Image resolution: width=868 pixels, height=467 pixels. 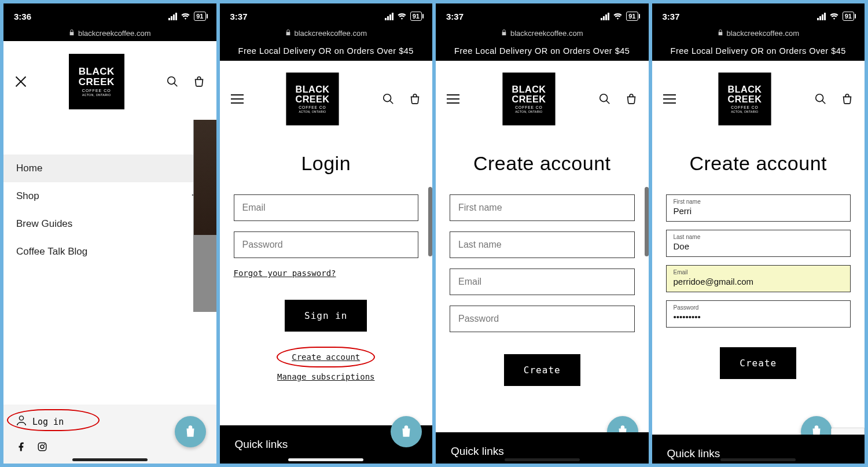 I want to click on email-field: Email, so click(x=759, y=279).